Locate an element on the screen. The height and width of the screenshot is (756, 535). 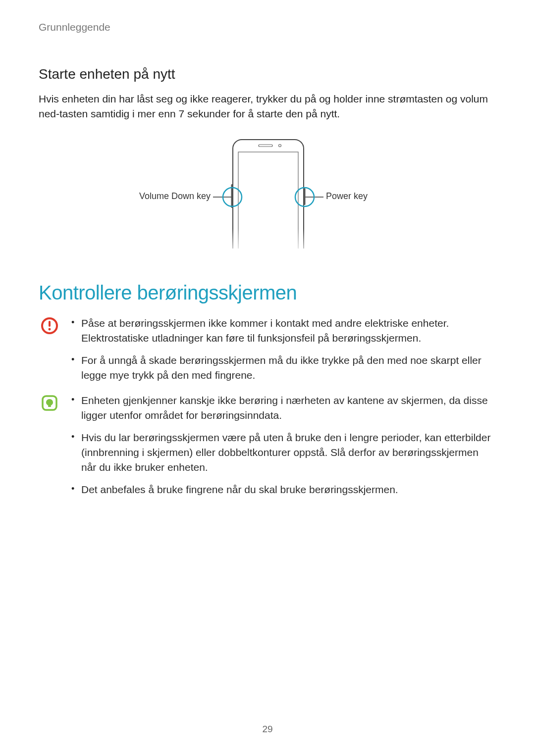
page-number: 29 is located at coordinates (268, 729).